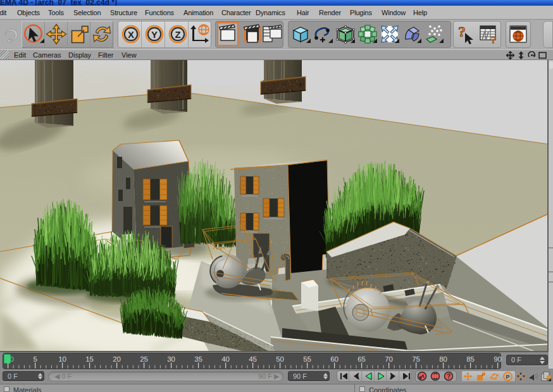 The width and height of the screenshot is (553, 392). I want to click on svg-text: Y, so click(154, 34).